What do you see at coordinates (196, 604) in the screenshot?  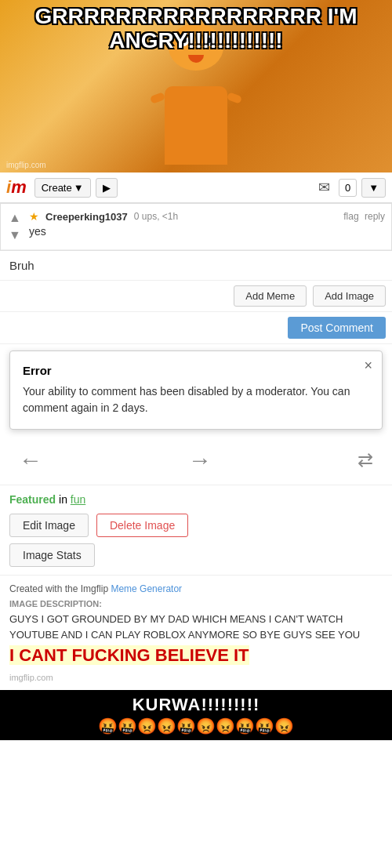 I see `image-desc-label: IMAGE DESCRIPTION:` at bounding box center [196, 604].